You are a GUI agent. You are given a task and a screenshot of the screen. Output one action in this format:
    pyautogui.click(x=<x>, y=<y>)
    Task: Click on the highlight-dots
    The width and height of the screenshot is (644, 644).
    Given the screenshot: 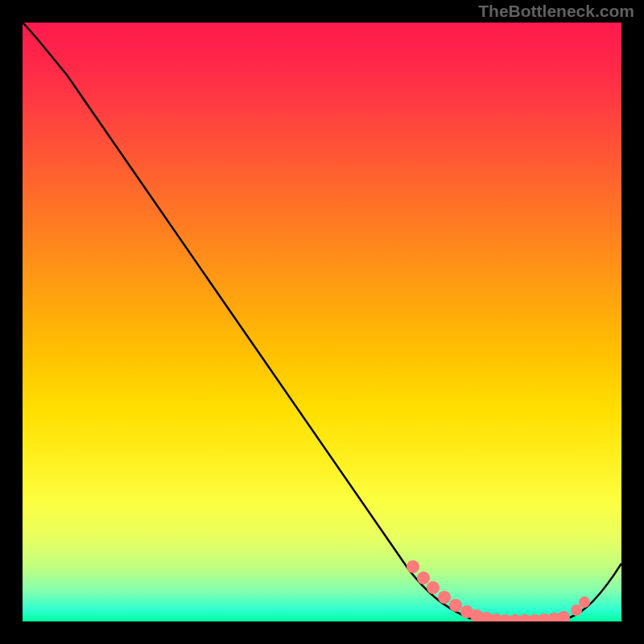 What is the action you would take?
    pyautogui.click(x=498, y=591)
    